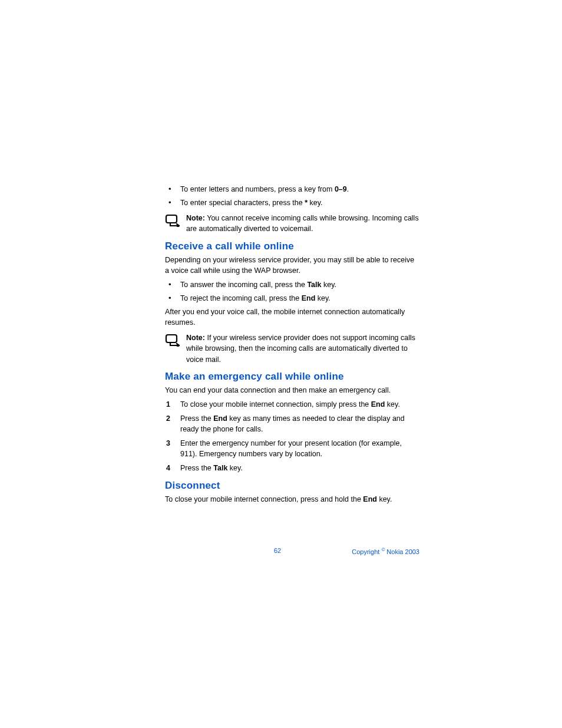  Describe the element at coordinates (244, 285) in the screenshot. I see `text: To answer the incoming call, press the` at that location.